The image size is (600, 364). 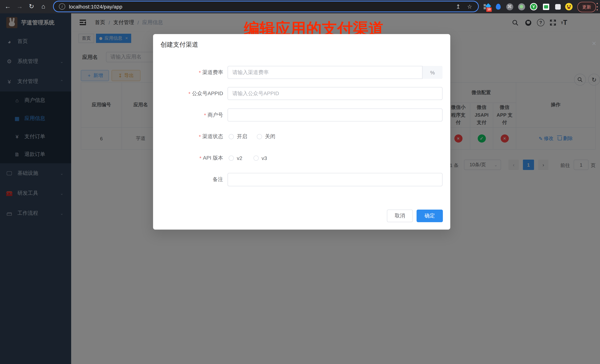 I want to click on fee-rate-input: 请输入渠道费率 %, so click(x=335, y=73).